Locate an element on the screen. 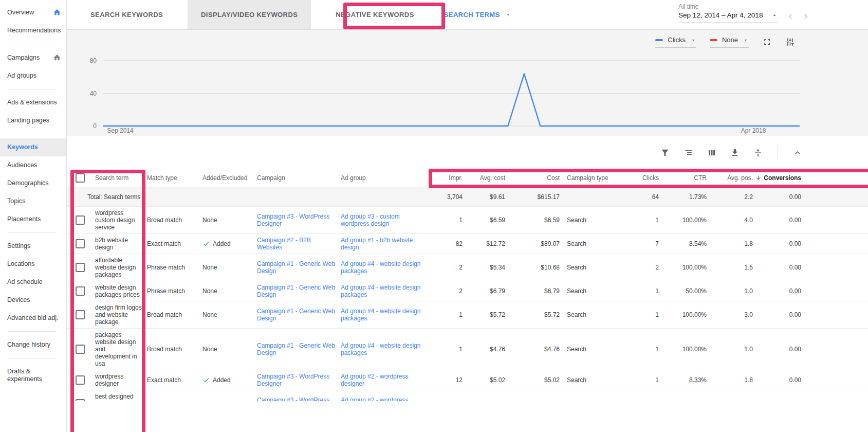 The width and height of the screenshot is (868, 432). sidebar-item-label: Ad groups is located at coordinates (34, 76).